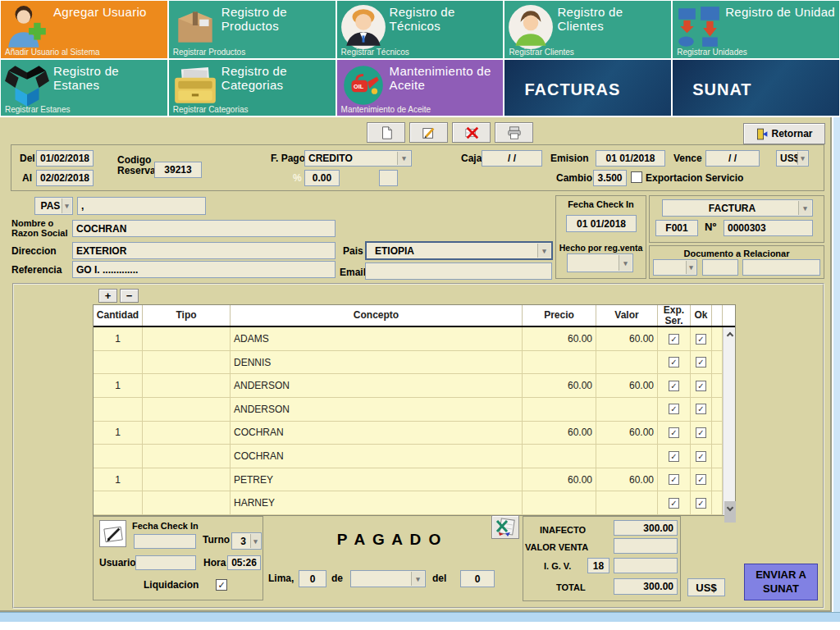 Image resolution: width=840 pixels, height=630 pixels. I want to click on tipo-doc-combo: FACTURA, so click(737, 208).